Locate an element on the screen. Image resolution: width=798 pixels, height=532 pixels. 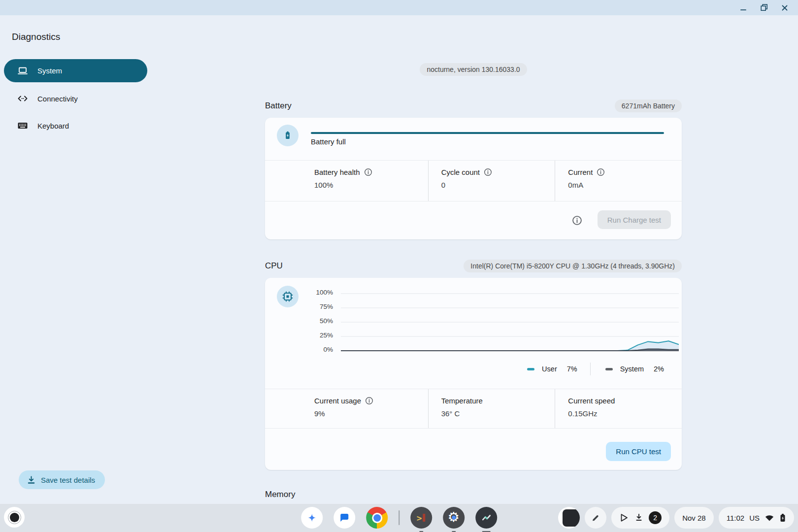
stat-value: 36° C is located at coordinates (499, 414).